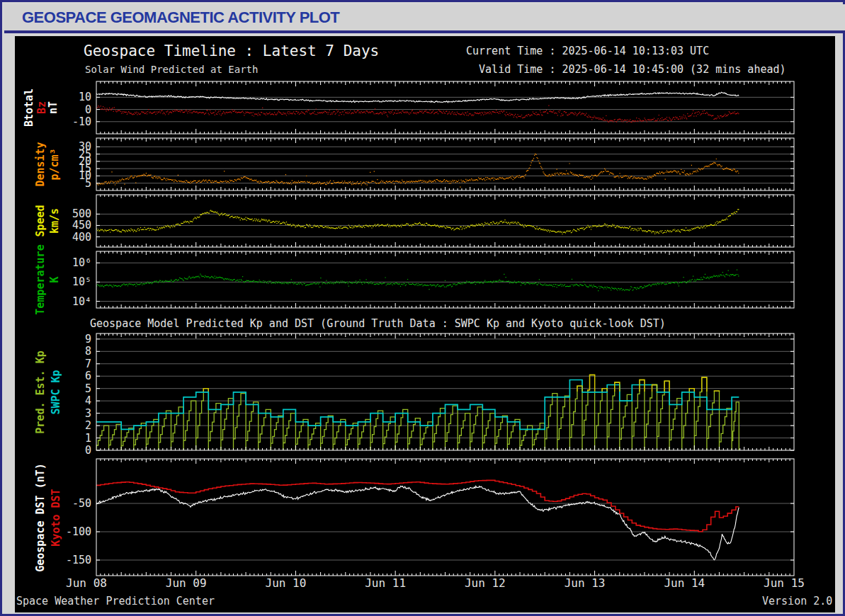 This screenshot has height=616, width=845. Describe the element at coordinates (88, 450) in the screenshot. I see `ytick-kp-index: 0` at that location.